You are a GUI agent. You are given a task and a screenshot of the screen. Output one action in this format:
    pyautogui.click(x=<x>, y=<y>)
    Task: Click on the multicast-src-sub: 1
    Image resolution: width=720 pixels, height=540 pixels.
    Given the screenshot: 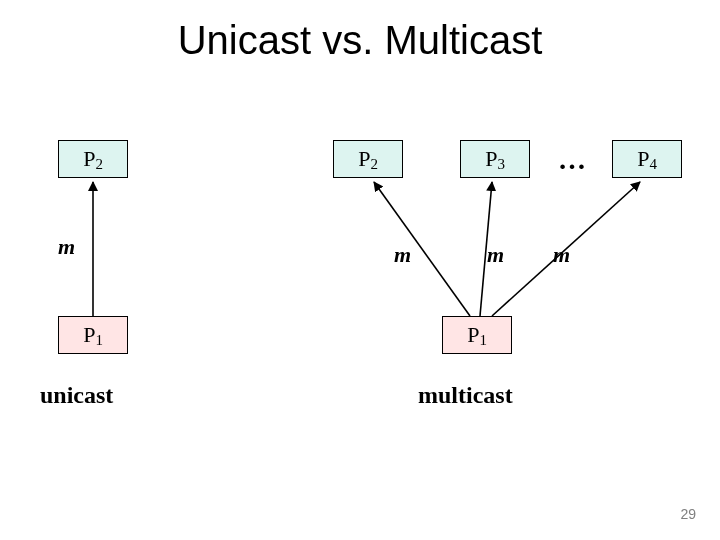 What is the action you would take?
    pyautogui.click(x=483, y=340)
    